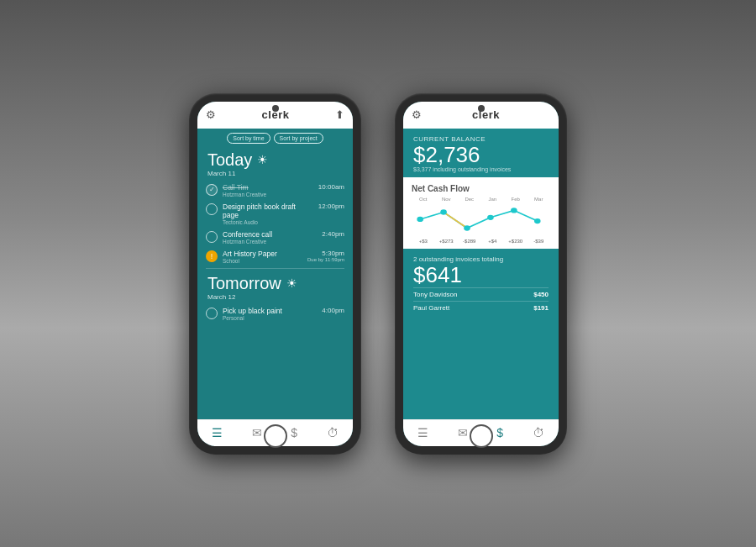 The width and height of the screenshot is (756, 547). What do you see at coordinates (423, 199) in the screenshot?
I see `month-oct: Oct` at bounding box center [423, 199].